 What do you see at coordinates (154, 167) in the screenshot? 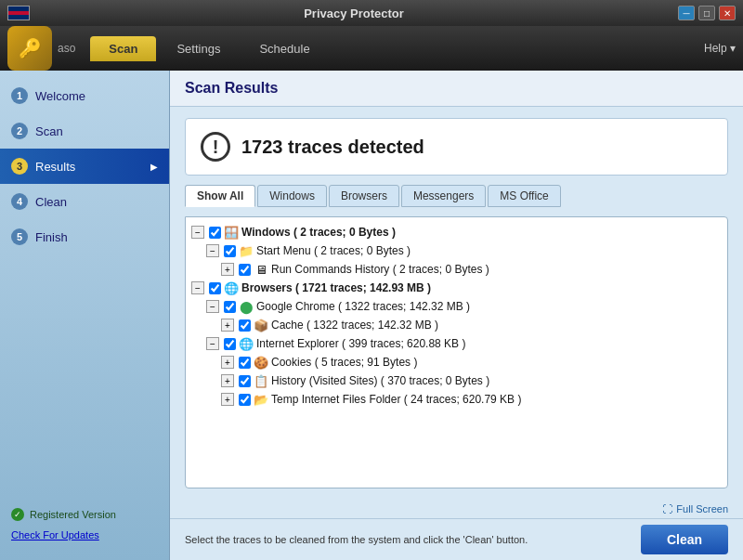
I see `results-arrow-icon: ▶` at bounding box center [154, 167].